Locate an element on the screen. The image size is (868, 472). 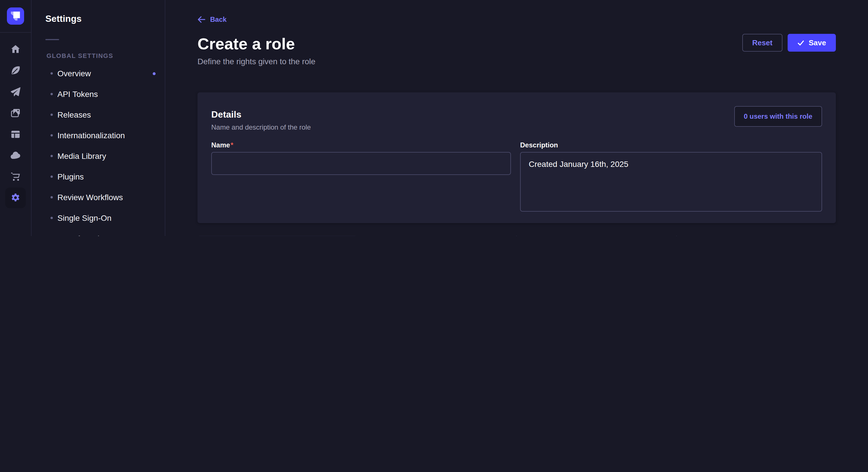
sidebar-item-label: Review Workflows is located at coordinates (90, 197).